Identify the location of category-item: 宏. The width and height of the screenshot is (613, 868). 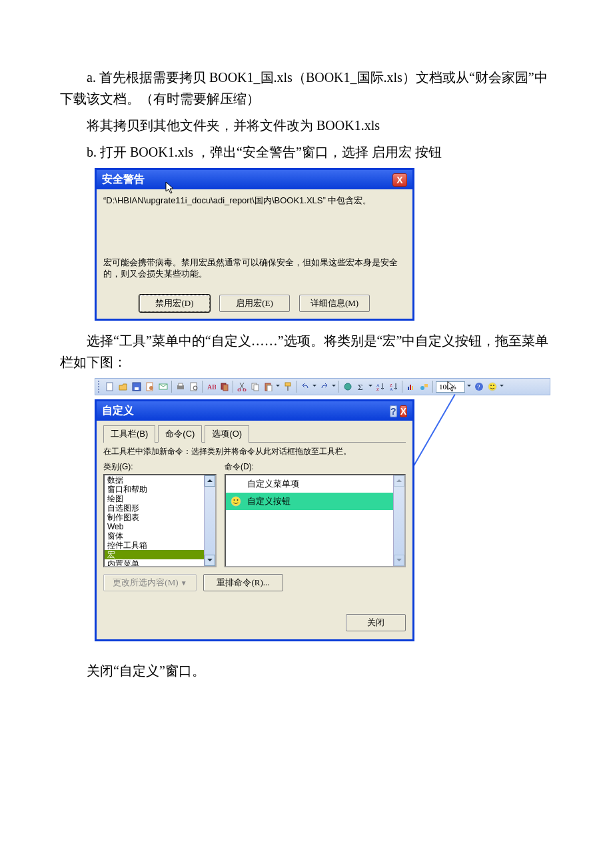
(155, 555).